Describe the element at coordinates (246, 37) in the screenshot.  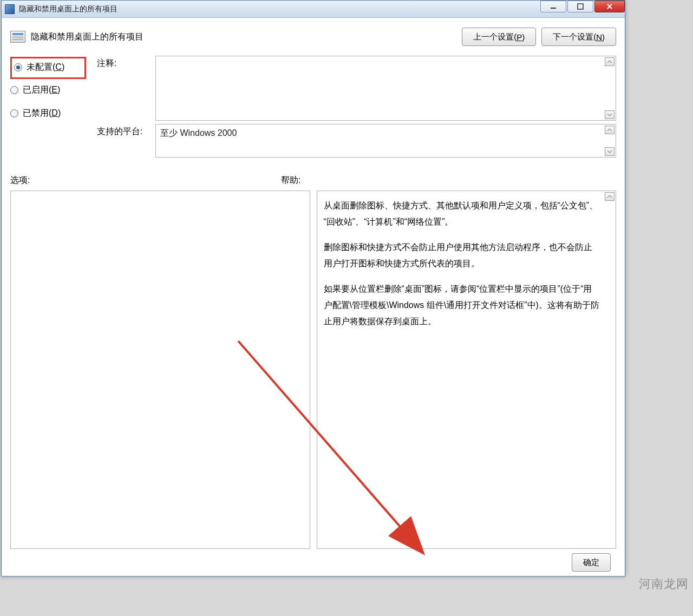
I see `policy-title: 隐藏和禁用桌面上的所有项目` at that location.